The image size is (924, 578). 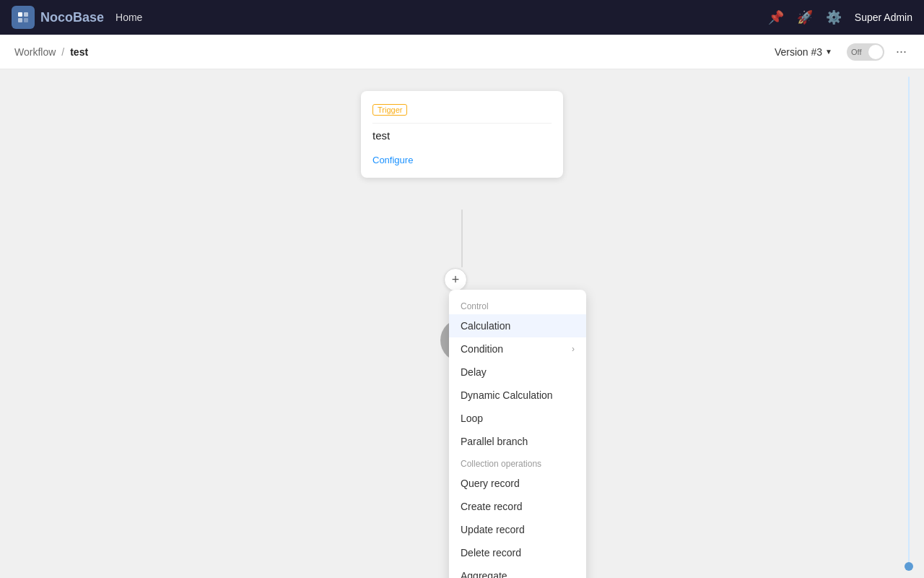 I want to click on rocket-icon: 🚀, so click(x=805, y=17).